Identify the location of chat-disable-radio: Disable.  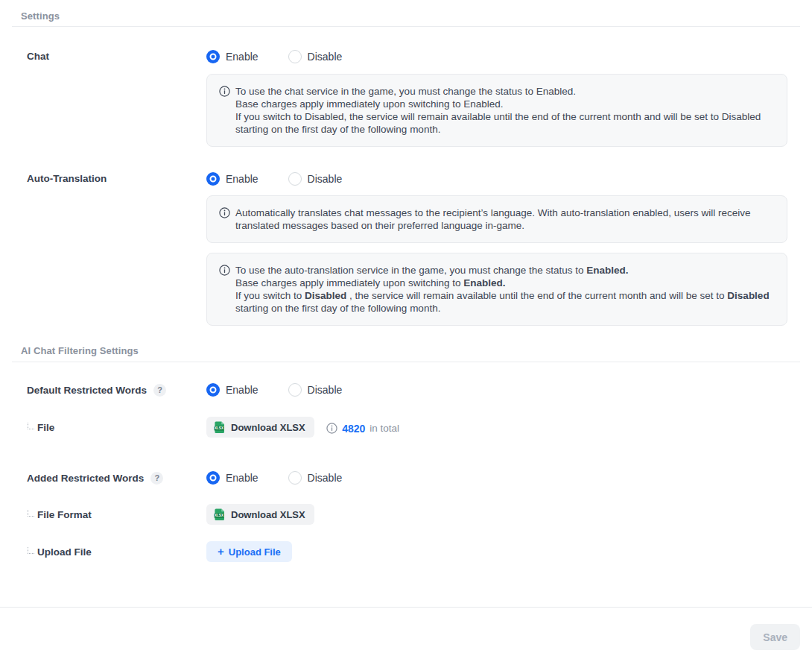
(316, 57).